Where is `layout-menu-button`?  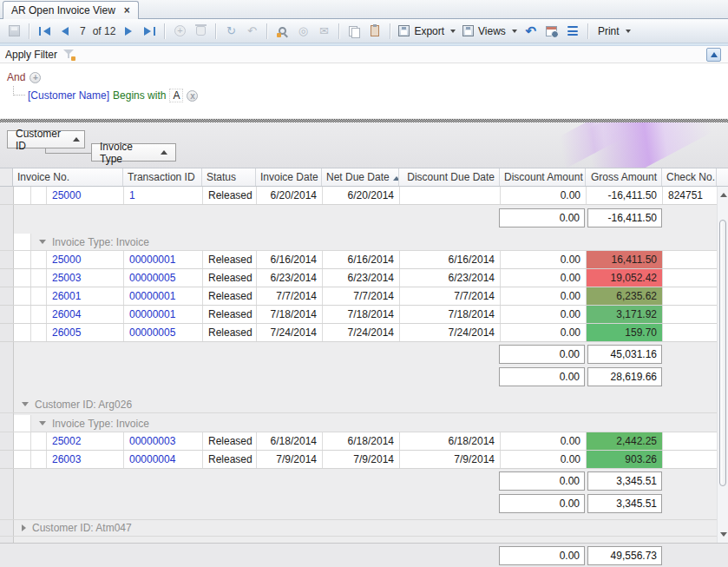
layout-menu-button is located at coordinates (573, 31).